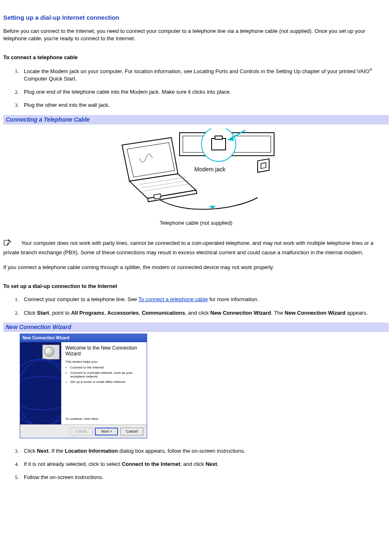 This screenshot has width=392, height=555. What do you see at coordinates (202, 92) in the screenshot?
I see `list-item: 2. Plug one end of the telephone cable i…` at bounding box center [202, 92].